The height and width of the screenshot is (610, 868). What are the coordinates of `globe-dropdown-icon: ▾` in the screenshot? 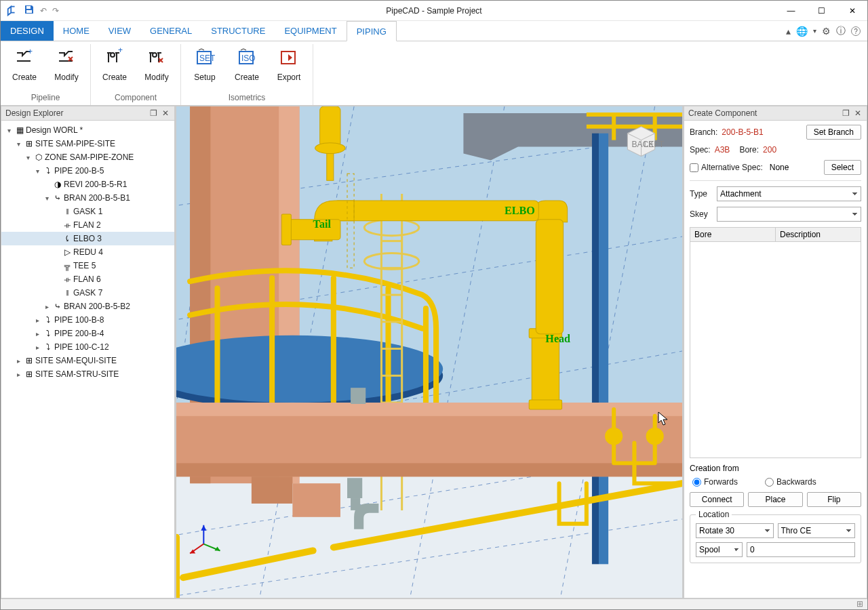 It's located at (815, 31).